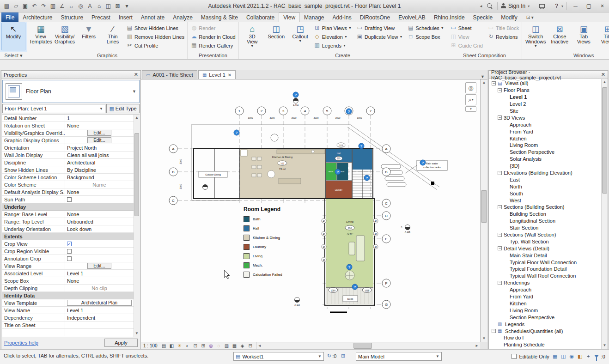 Image resolution: width=609 pixels, height=364 pixels. What do you see at coordinates (597, 357) in the screenshot?
I see `filter-icon` at bounding box center [597, 357].